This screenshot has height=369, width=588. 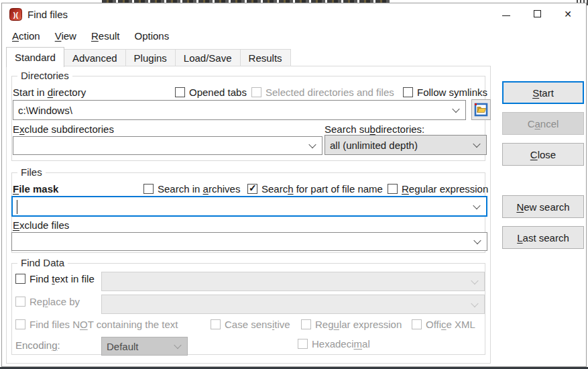 I want to click on file-mask-combobox, so click(x=249, y=207).